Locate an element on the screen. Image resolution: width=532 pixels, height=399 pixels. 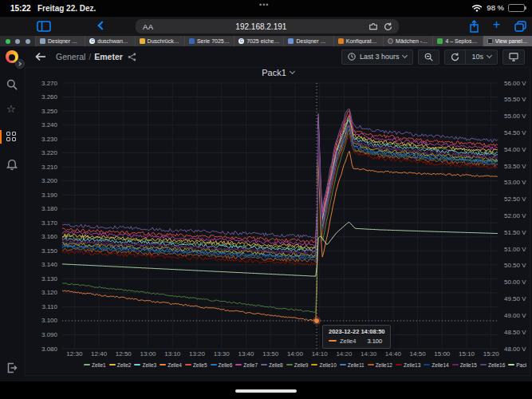
x-axis-label: 13:10 is located at coordinates (172, 354).